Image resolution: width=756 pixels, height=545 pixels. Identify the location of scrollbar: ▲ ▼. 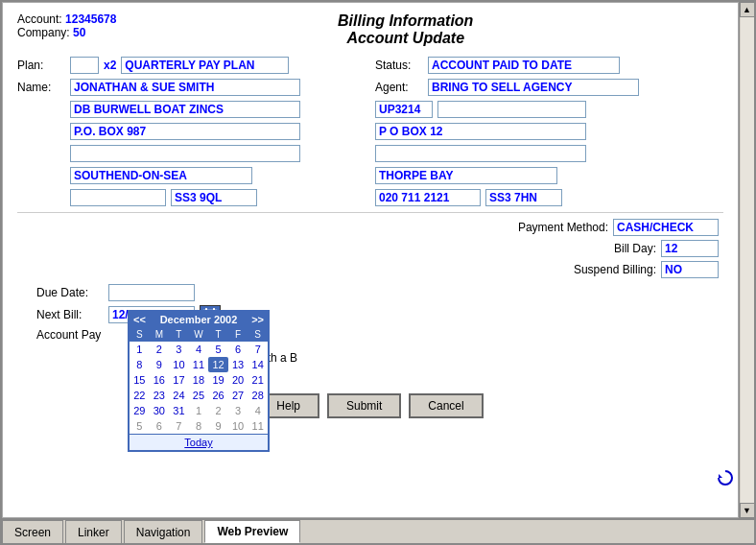
(746, 260).